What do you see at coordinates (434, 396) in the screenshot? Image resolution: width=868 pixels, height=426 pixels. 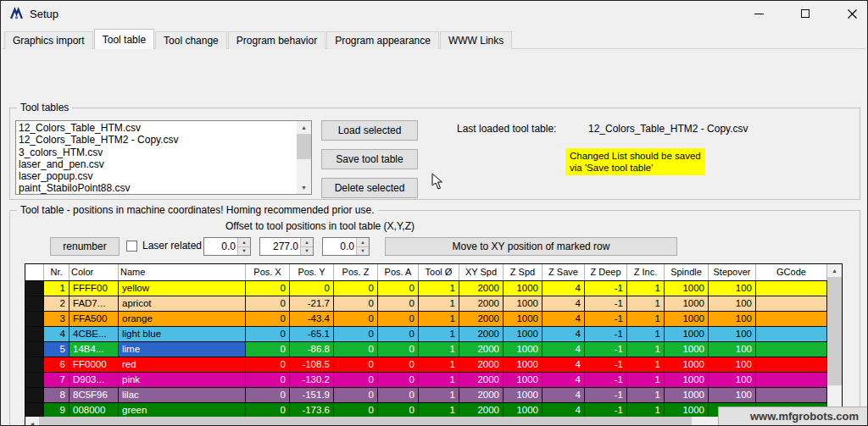 I see `table-row: 88C5F96lilac0-151.9001200010004-11100010…` at bounding box center [434, 396].